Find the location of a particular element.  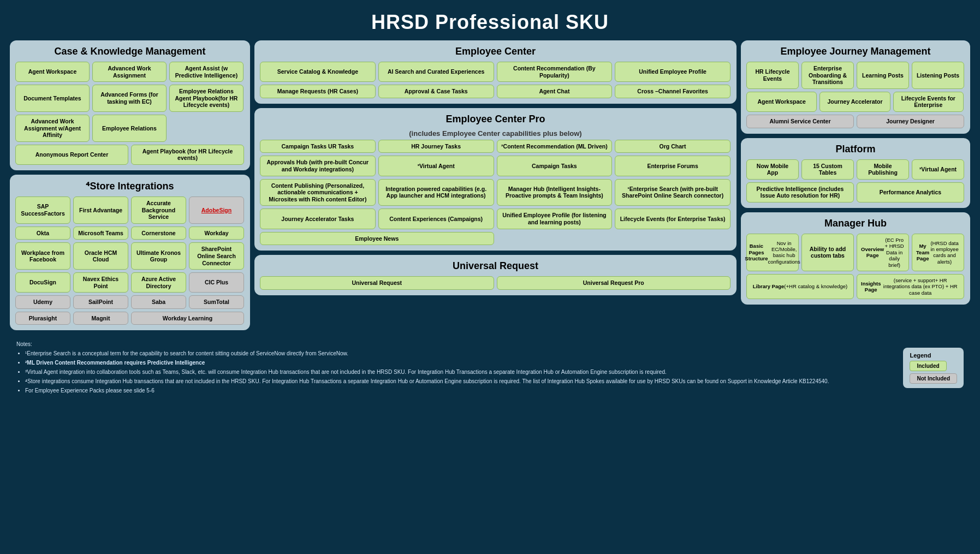

chip-udemy: Udemy is located at coordinates (43, 302).